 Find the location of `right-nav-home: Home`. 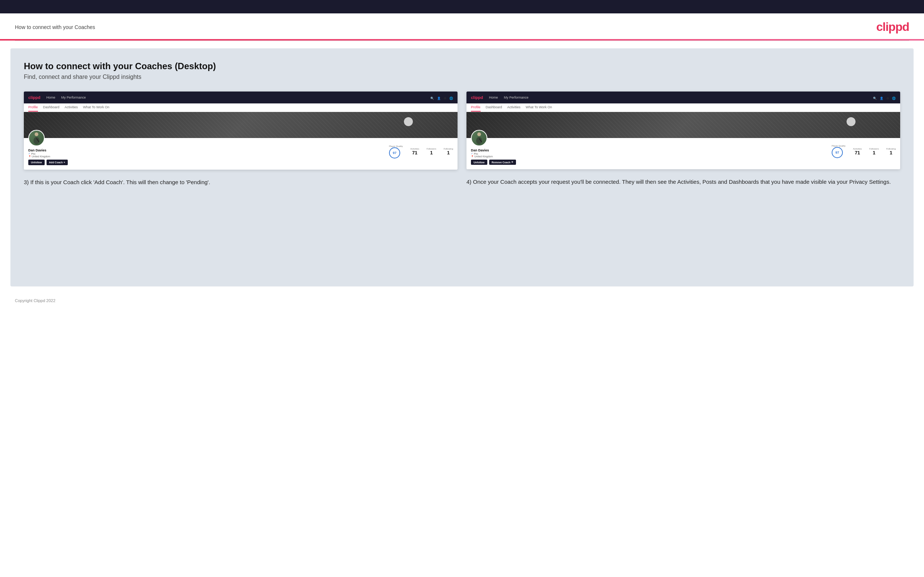

right-nav-home: Home is located at coordinates (493, 98).